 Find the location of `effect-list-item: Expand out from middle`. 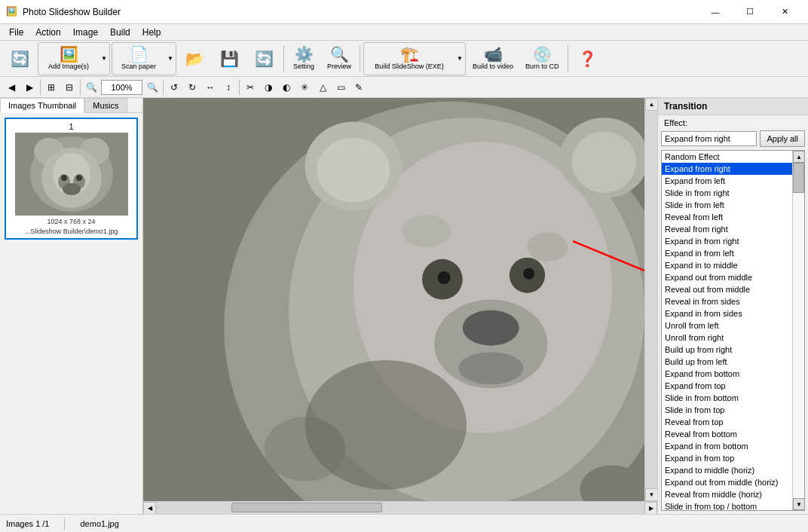

effect-list-item: Expand out from middle is located at coordinates (727, 277).